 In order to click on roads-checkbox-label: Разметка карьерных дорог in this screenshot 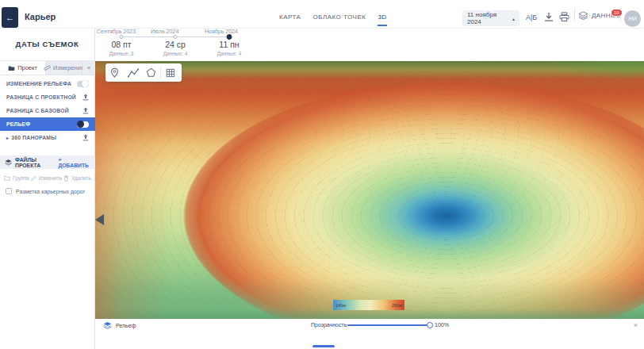, I will do `click(51, 192)`.